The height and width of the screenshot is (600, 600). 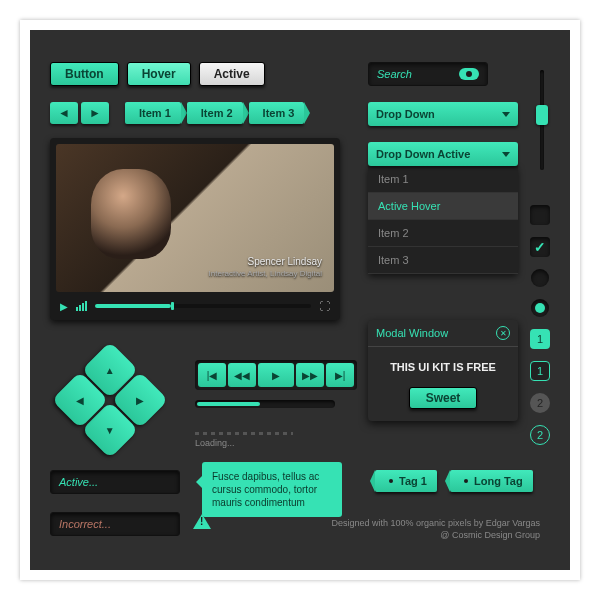 I want to click on text-input-active: Active..., so click(x=115, y=482).